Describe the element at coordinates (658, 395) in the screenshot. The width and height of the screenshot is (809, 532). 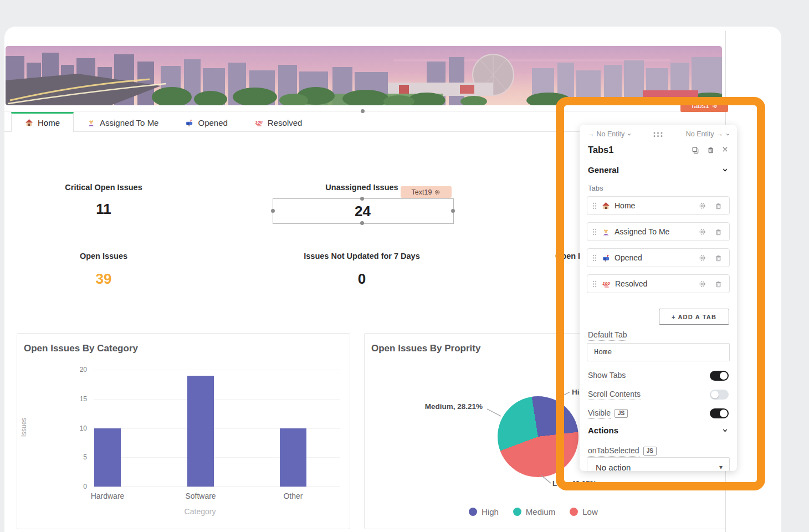
I see `scroll-contents-row: Scroll Contents` at that location.